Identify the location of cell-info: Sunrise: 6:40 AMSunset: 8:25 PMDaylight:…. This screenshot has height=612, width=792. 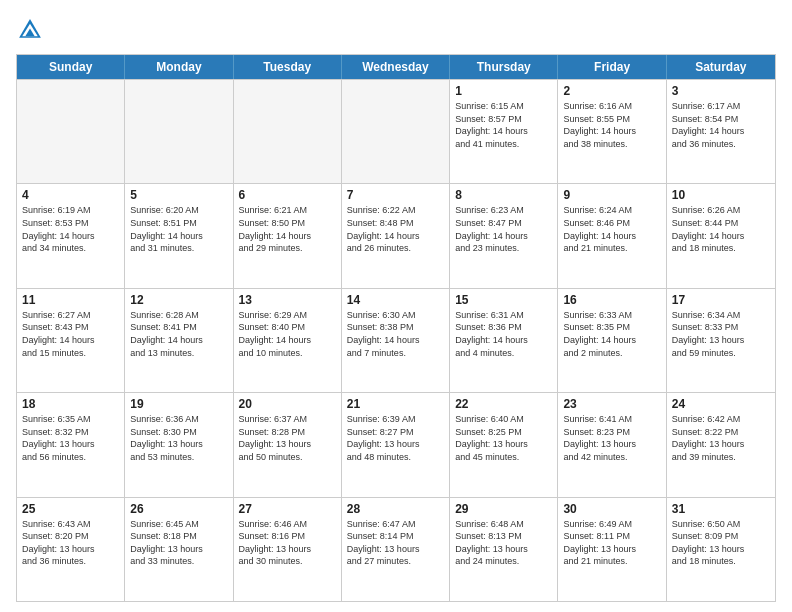
(504, 438).